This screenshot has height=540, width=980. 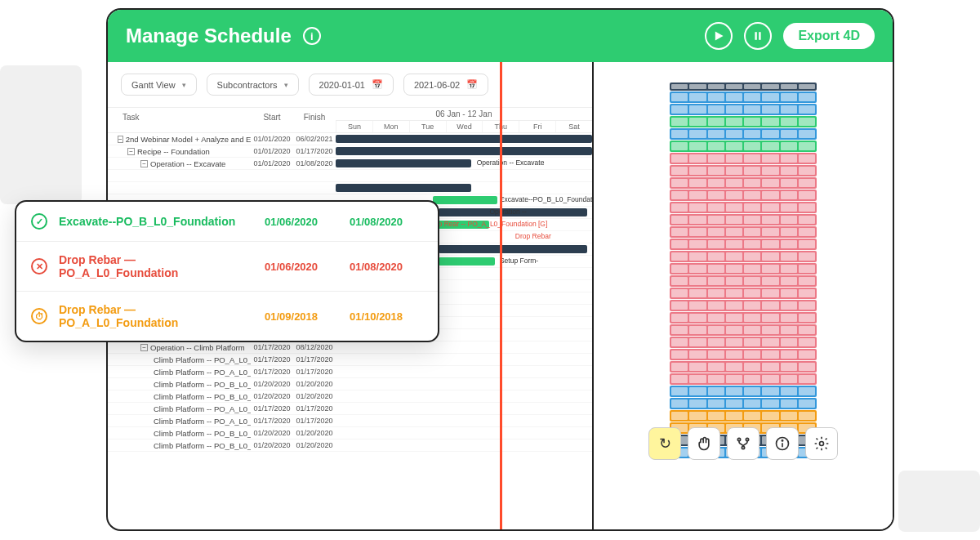 What do you see at coordinates (227, 222) in the screenshot?
I see `popup-row: ✓Excavate--PO_B_L0_Foundation01/06/20200…` at bounding box center [227, 222].